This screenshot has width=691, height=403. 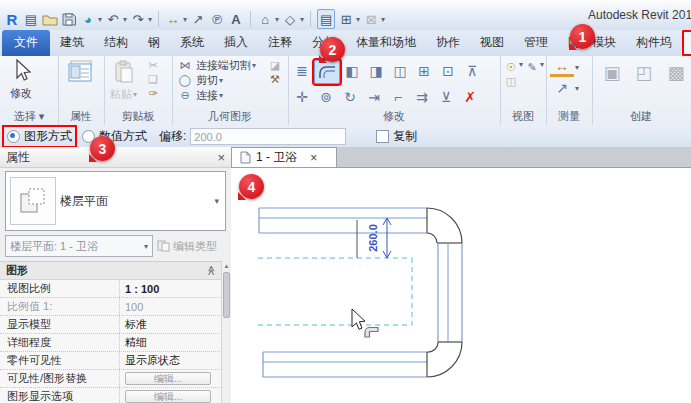 What do you see at coordinates (327, 72) in the screenshot?
I see `offset-icon` at bounding box center [327, 72].